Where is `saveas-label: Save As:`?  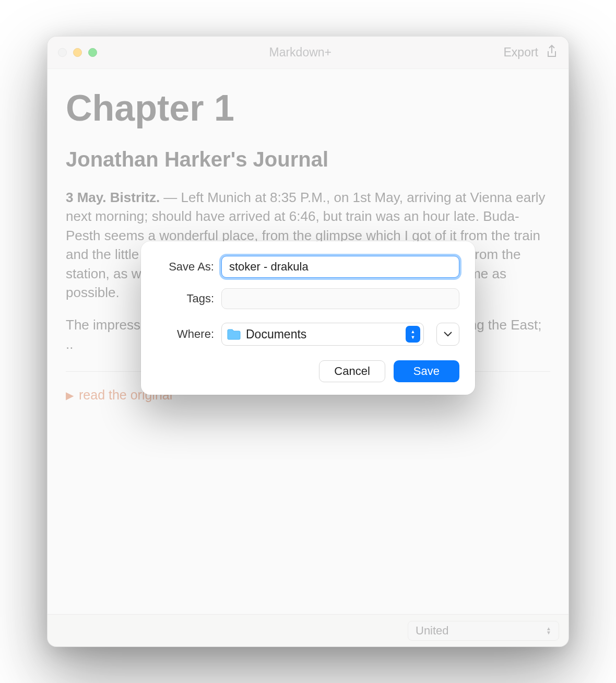
saveas-label: Save As: is located at coordinates (185, 267).